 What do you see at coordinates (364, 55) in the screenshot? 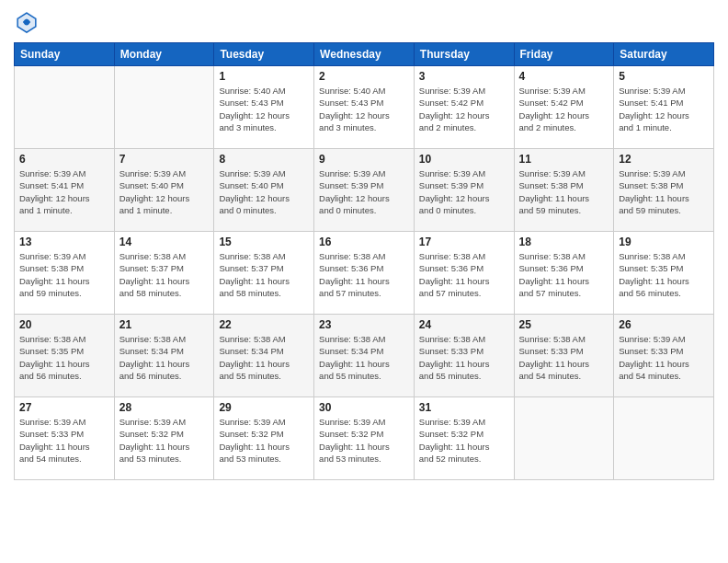
I see `weekday-header-row: SundayMondayTuesdayWednesdayThursdayFrid…` at bounding box center [364, 55].